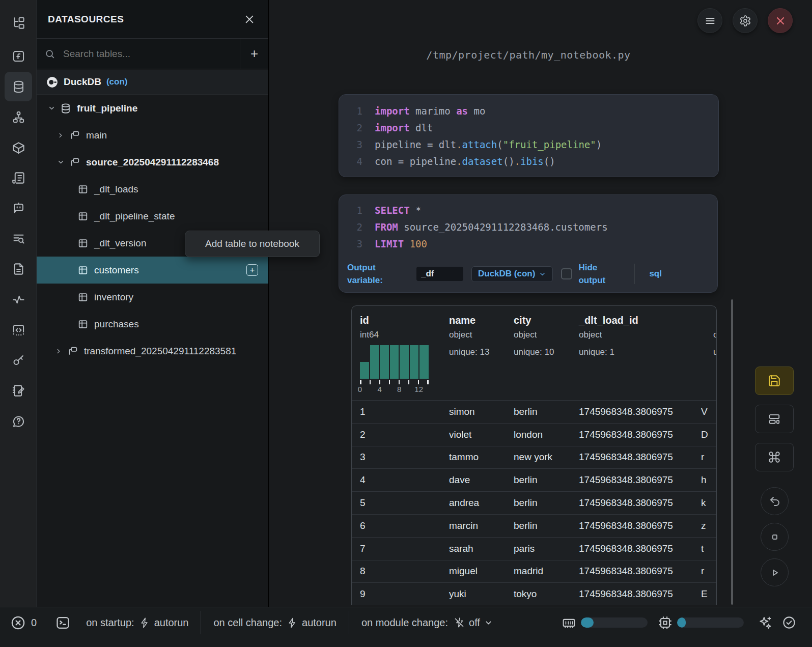 Image resolution: width=812 pixels, height=647 pixels. What do you see at coordinates (153, 270) in the screenshot?
I see `tree-table-customers-selected: customers +` at bounding box center [153, 270].